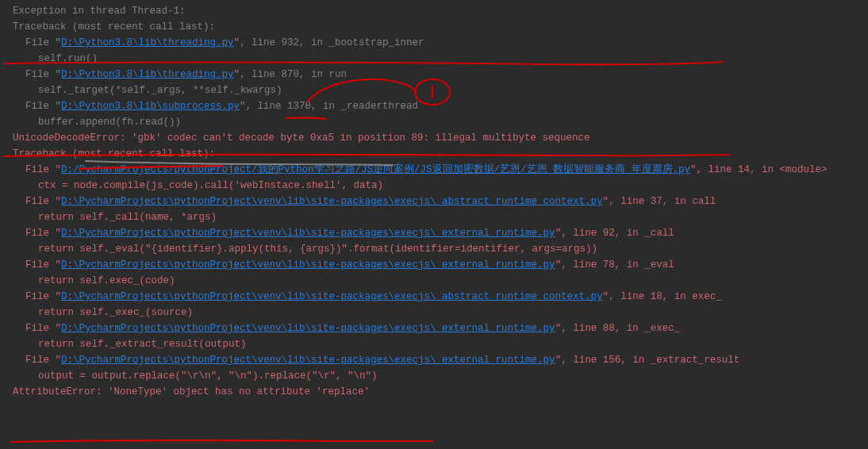 The width and height of the screenshot is (868, 449). What do you see at coordinates (290, 75) in the screenshot?
I see `text-segment: ", line 870, in run` at bounding box center [290, 75].